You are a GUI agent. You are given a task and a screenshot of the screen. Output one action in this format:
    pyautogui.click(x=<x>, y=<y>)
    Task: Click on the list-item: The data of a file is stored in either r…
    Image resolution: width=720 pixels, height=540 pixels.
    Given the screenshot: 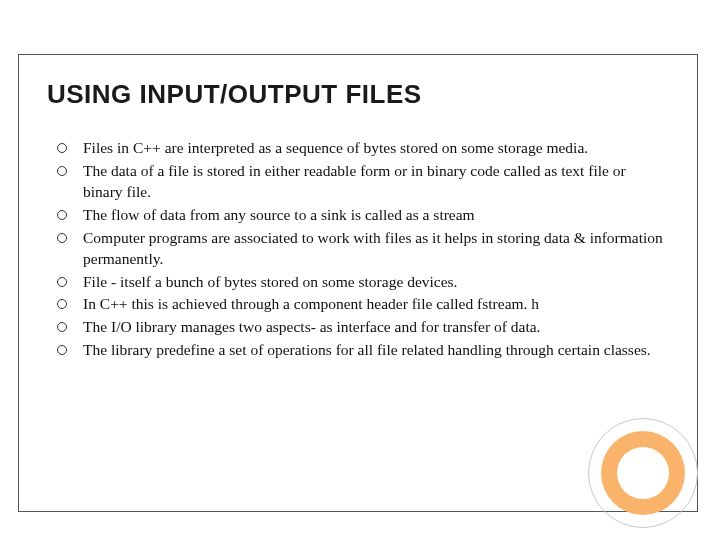 What is the action you would take?
    pyautogui.click(x=362, y=182)
    